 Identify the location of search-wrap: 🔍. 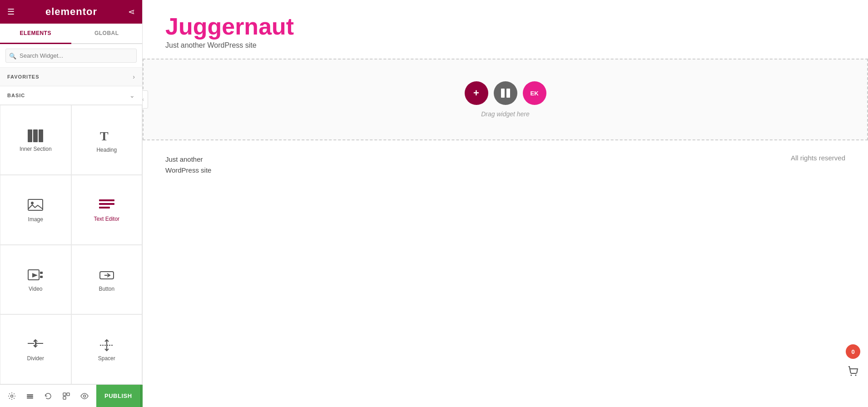
(71, 55).